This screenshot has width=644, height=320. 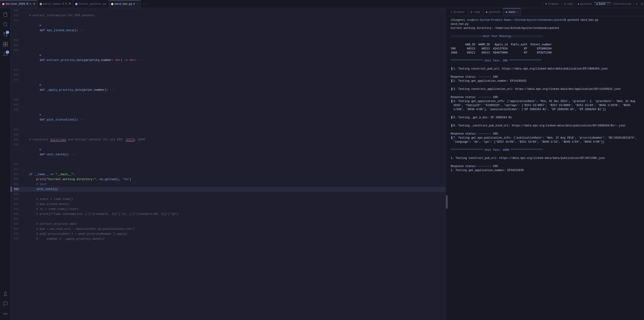 What do you see at coordinates (452, 12) in the screenshot?
I see `browser-terminal-icon: ○` at bounding box center [452, 12].